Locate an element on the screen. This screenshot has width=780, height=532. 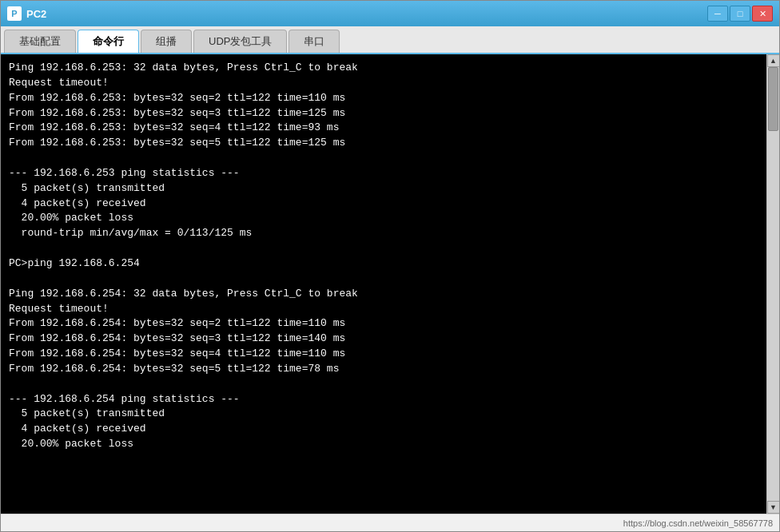
tab-command-line: 命令行 is located at coordinates (109, 42).